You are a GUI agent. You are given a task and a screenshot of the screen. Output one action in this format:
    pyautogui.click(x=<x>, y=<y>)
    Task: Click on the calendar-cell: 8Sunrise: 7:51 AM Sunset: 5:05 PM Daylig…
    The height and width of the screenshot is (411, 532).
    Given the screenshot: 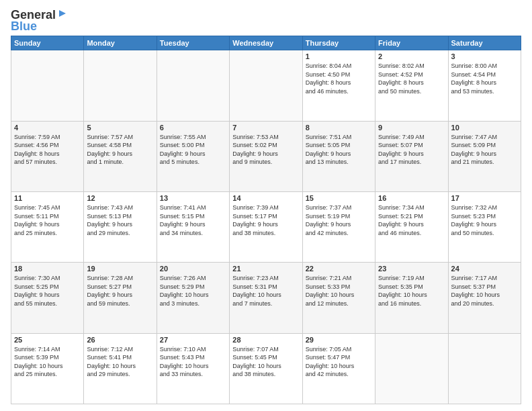 What is the action you would take?
    pyautogui.click(x=339, y=156)
    